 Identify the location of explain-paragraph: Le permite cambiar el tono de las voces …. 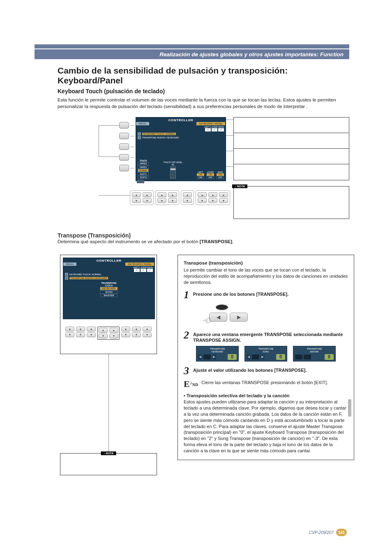
(266, 276).